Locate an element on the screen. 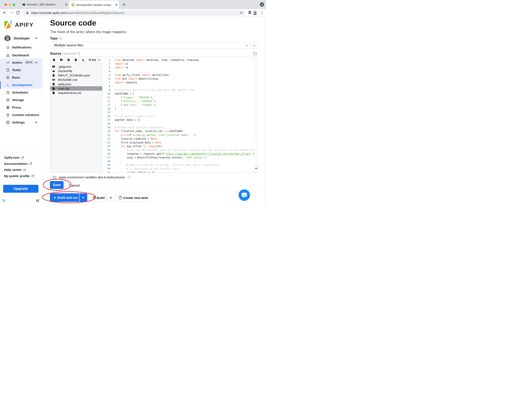  sidebar-item-proxy: Proxy is located at coordinates (21, 108).